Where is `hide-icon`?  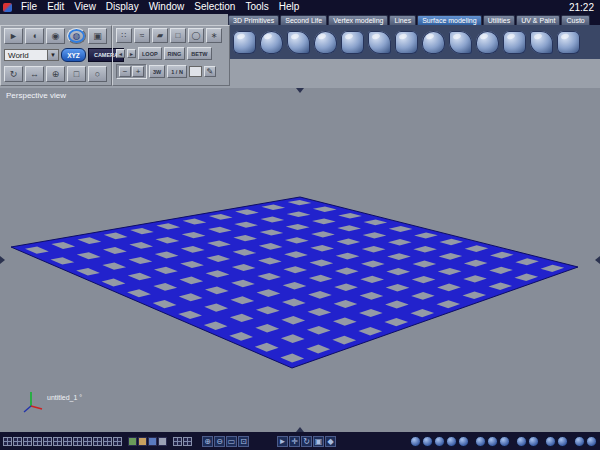 hide-icon is located at coordinates (550, 442).